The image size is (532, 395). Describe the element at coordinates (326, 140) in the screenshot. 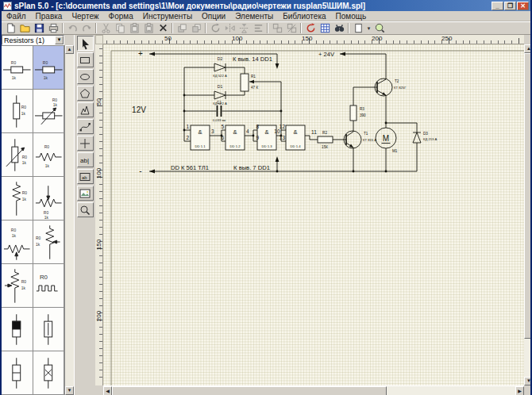

I see `component-r2` at that location.